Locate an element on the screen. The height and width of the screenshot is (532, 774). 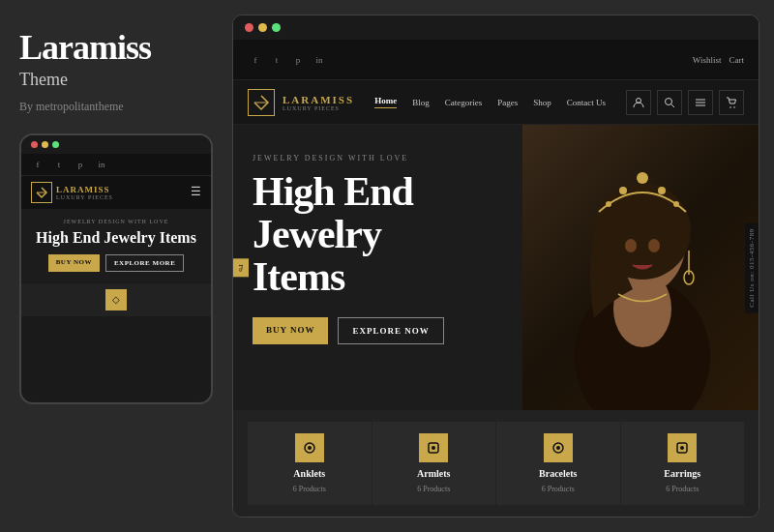
mobile-explore-button: EXPLORE MORE is located at coordinates (145, 263).